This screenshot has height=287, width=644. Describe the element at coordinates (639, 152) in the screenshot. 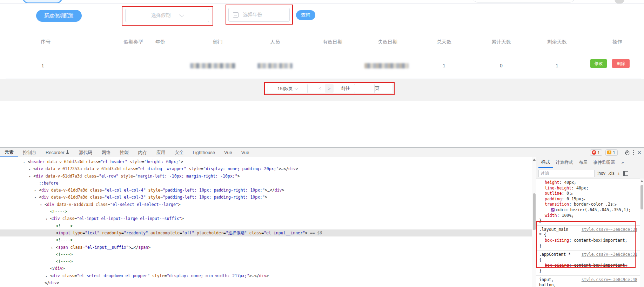

I see `close-icon: ×` at that location.